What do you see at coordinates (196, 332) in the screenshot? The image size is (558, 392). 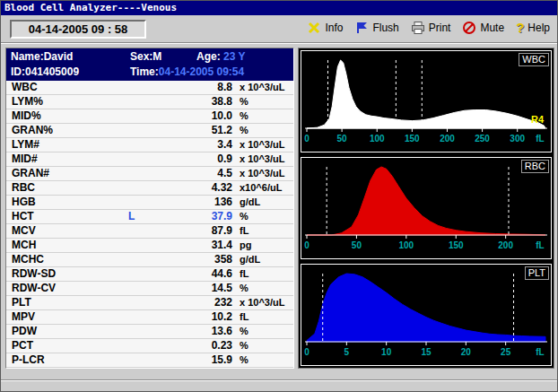 I see `result-value: 13.6` at bounding box center [196, 332].